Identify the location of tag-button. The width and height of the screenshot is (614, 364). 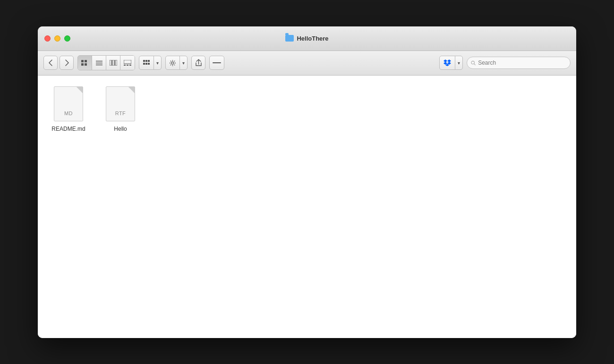
(217, 63).